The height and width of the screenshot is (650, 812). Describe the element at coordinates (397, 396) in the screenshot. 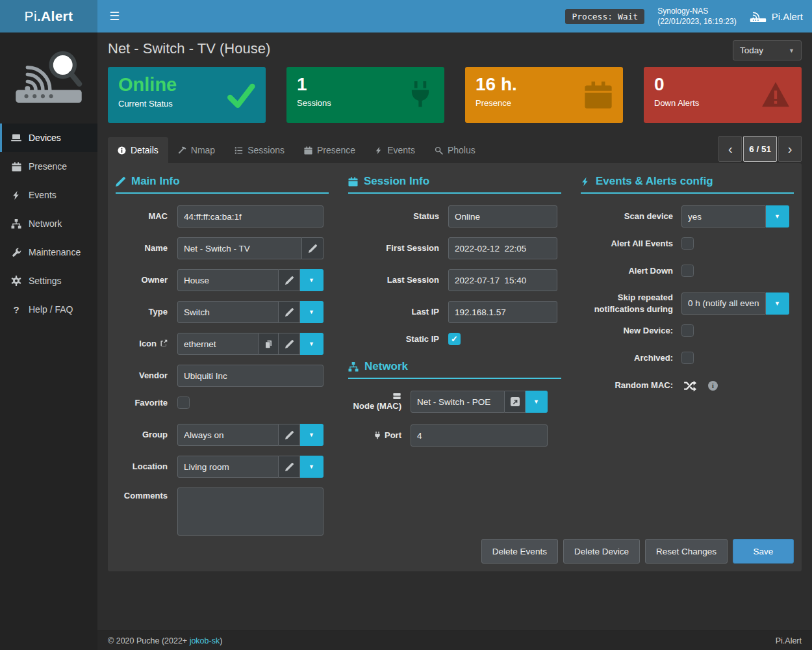

I see `server-icon` at that location.